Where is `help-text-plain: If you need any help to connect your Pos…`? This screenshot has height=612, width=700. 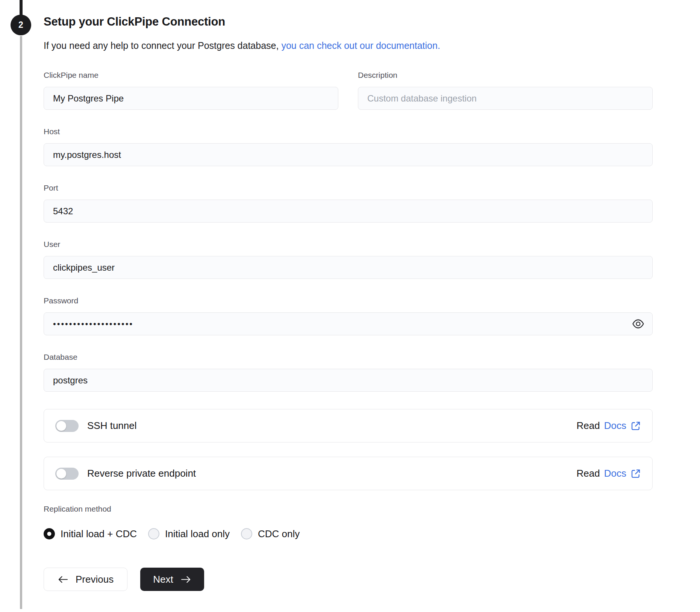
help-text-plain: If you need any help to connect your Pos… is located at coordinates (162, 45).